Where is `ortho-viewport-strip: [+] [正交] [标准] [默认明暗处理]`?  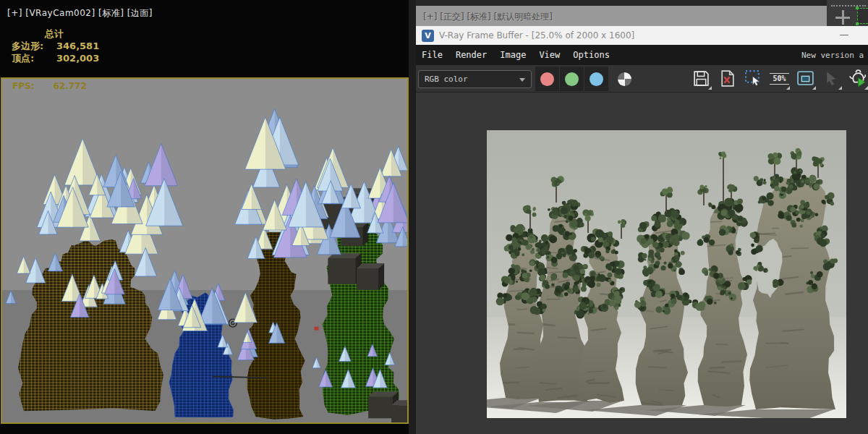 ortho-viewport-strip: [+] [正交] [标准] [默认明暗处理] is located at coordinates (622, 16).